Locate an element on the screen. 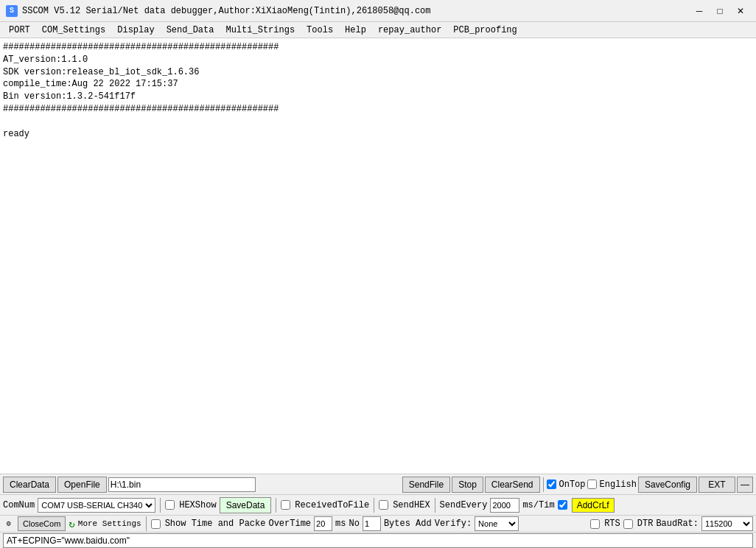  save-data-button: SaveData is located at coordinates (246, 505).